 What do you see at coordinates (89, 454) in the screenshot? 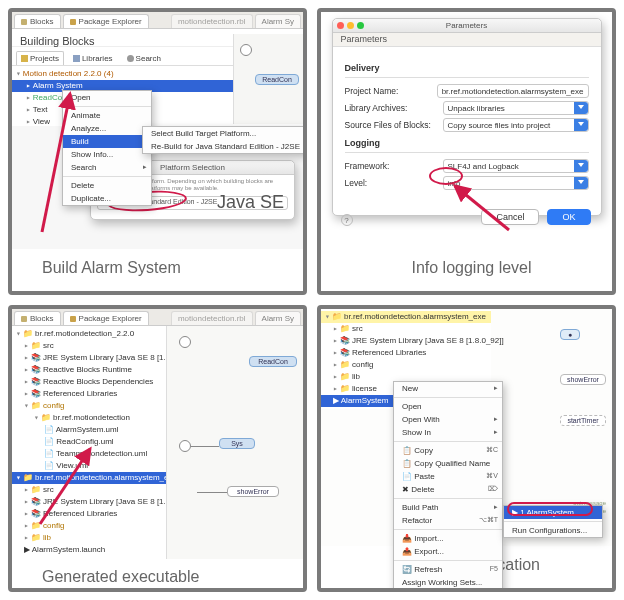
I see `tree-item: 📄 Teammotiondetection.uml` at bounding box center [89, 454].